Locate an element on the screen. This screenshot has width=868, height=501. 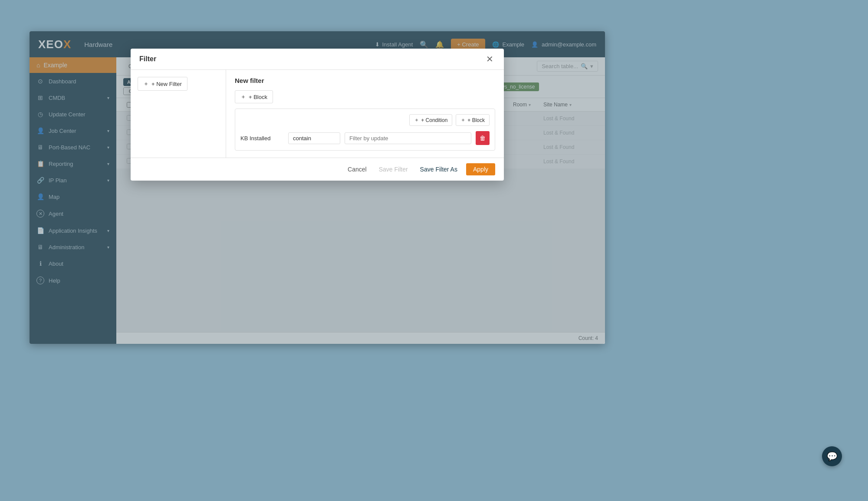
apply-button: Apply is located at coordinates (481, 169).